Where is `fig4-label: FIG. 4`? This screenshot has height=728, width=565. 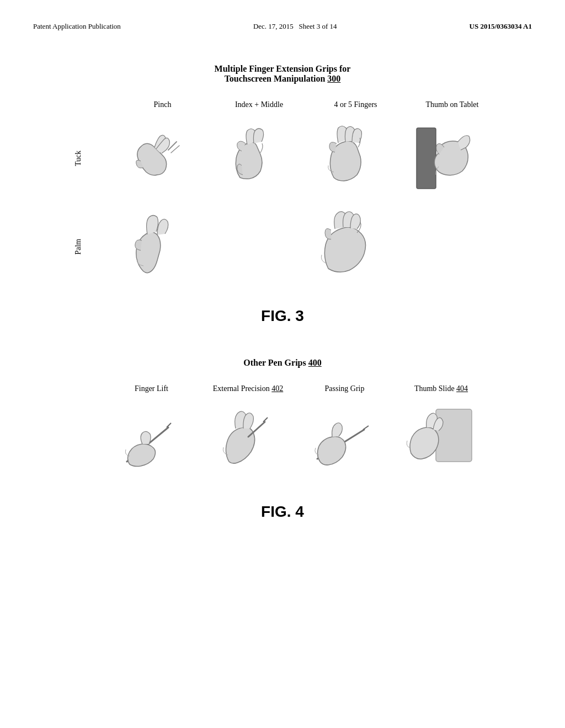
fig4-label: FIG. 4 is located at coordinates (282, 512).